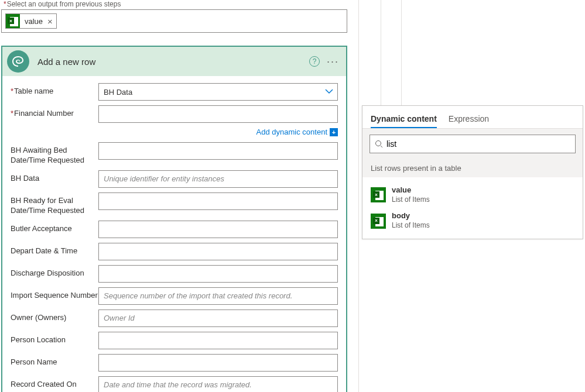 The height and width of the screenshot is (392, 585). What do you see at coordinates (218, 201) in the screenshot?
I see `bh-ready-eval-input` at bounding box center [218, 201].